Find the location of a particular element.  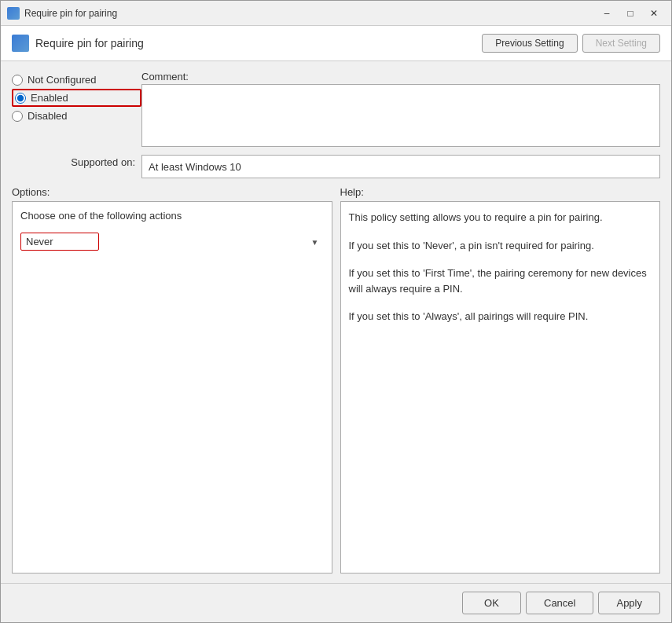

previous-setting-button: Previous Setting is located at coordinates (530, 43).